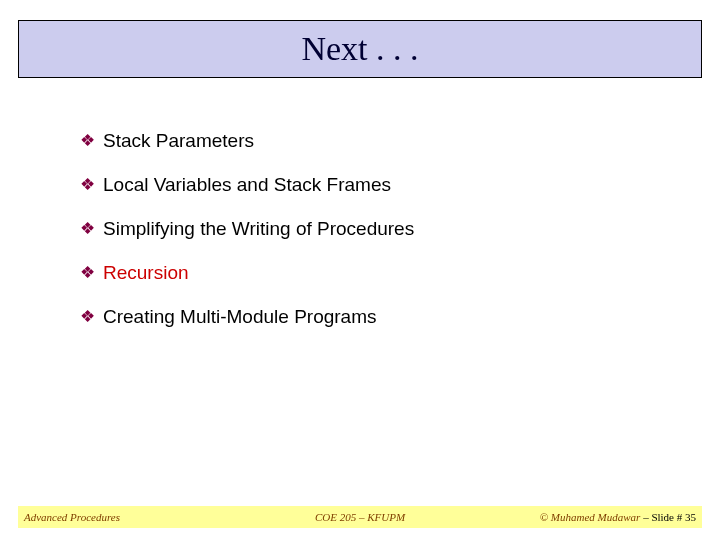  I want to click on list-item: ❖ Stack Parameters, so click(370, 141).